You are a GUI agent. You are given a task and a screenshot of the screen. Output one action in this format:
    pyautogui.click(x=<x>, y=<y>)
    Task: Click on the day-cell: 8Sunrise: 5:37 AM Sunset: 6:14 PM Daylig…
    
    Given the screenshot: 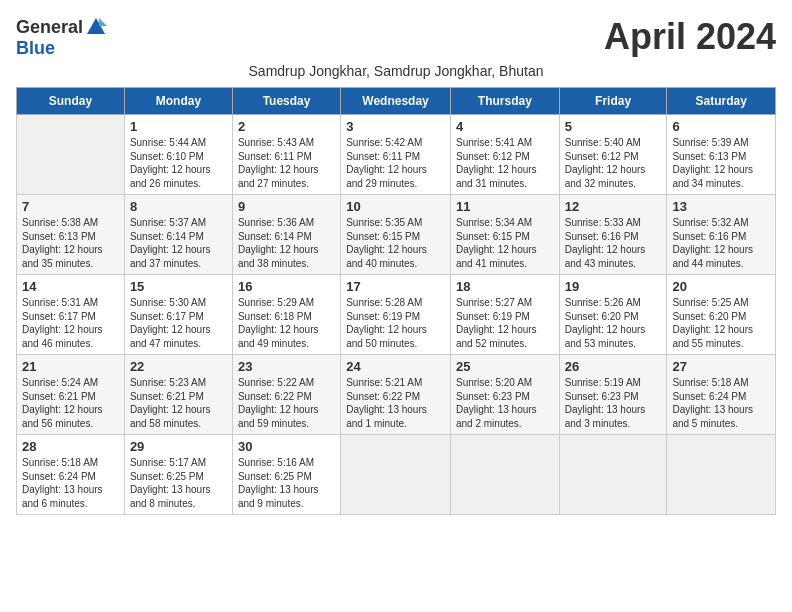 What is the action you would take?
    pyautogui.click(x=178, y=235)
    